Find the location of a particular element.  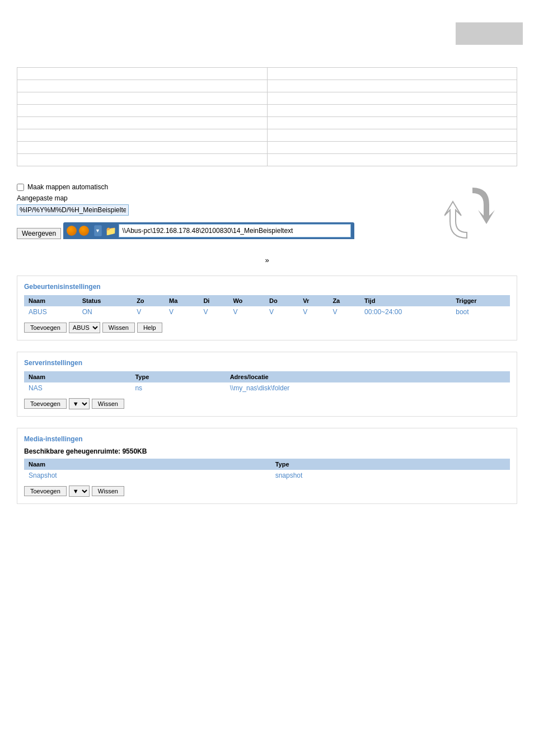

event-table: NaamStatusZoMaDiWoDoVrZaTijdTrigger ABUS… is located at coordinates (267, 306).